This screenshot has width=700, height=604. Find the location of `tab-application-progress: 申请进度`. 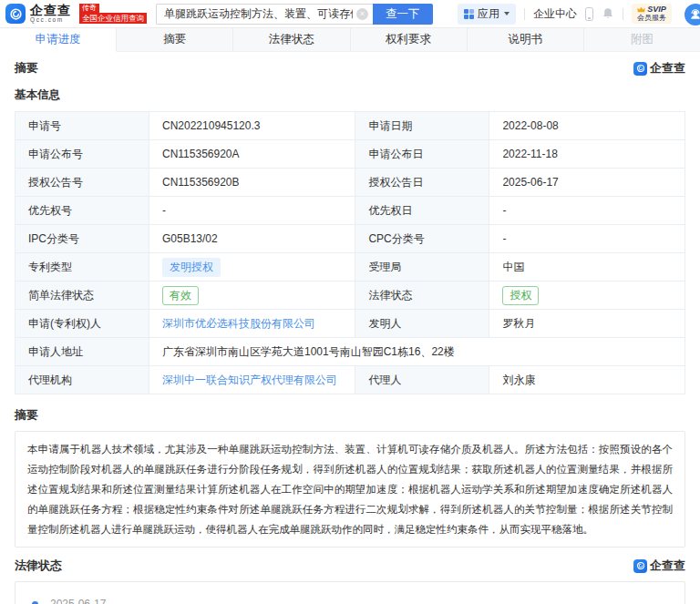

tab-application-progress: 申请进度 is located at coordinates (58, 40).